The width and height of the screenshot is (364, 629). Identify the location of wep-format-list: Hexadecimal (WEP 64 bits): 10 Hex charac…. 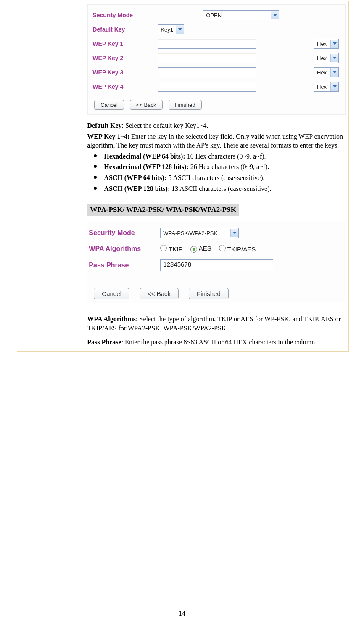
(216, 172).